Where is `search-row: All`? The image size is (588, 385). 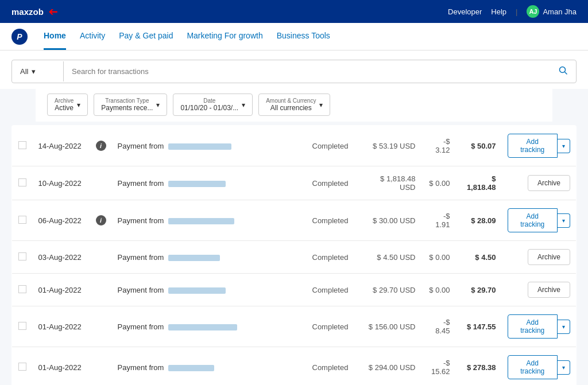 search-row: All is located at coordinates (294, 71).